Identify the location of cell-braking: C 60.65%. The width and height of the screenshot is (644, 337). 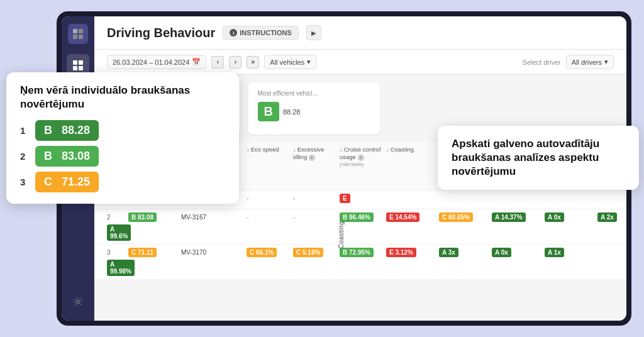
(464, 218).